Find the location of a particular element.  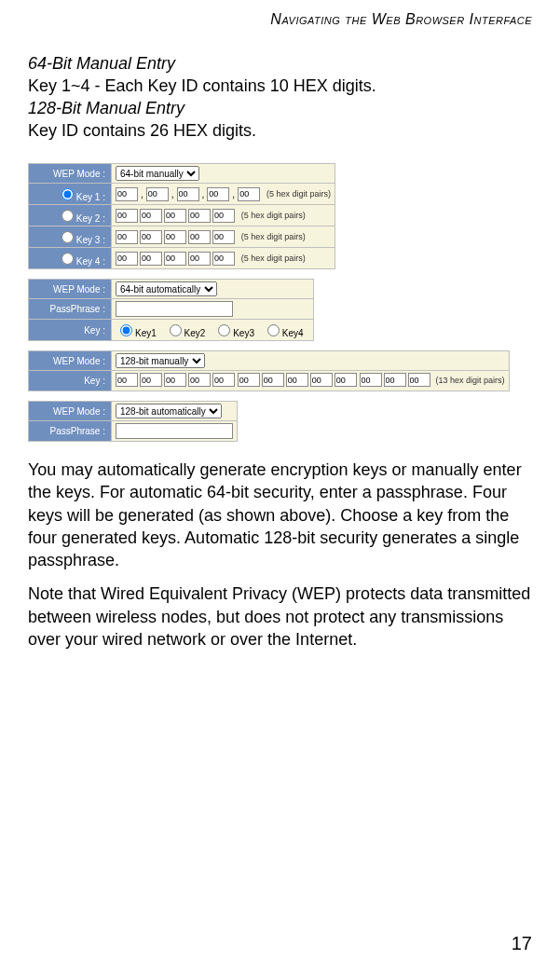

wep-mode-select: 128-bit automatically is located at coordinates (169, 411).